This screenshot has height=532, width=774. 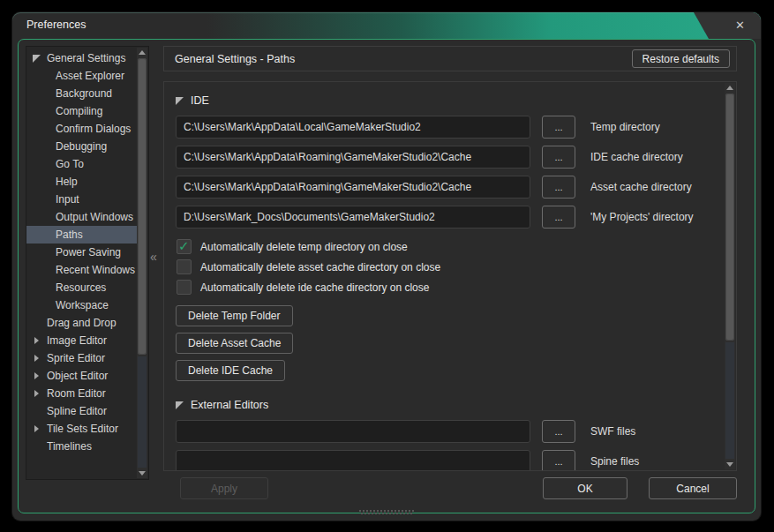 I want to click on path-row-label: Temp directory, so click(x=625, y=127).